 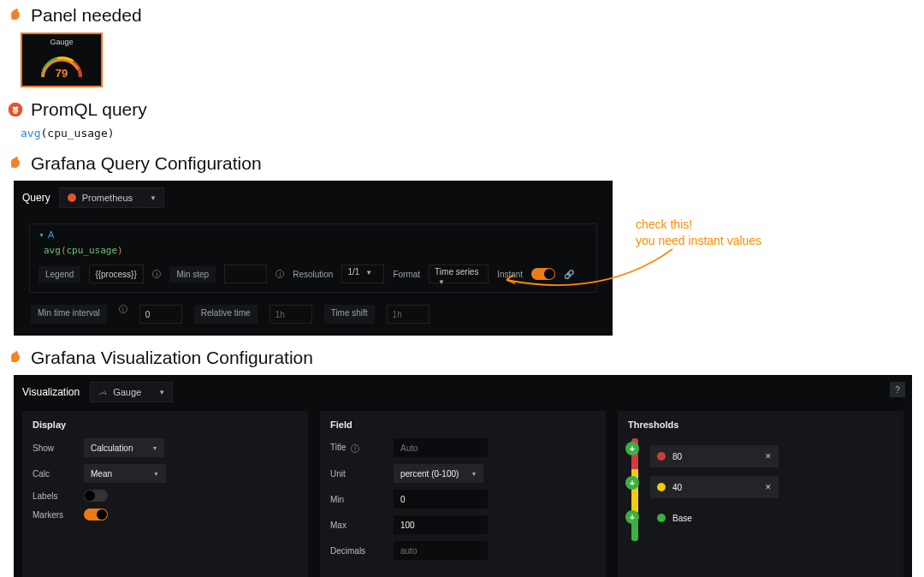 What do you see at coordinates (463, 494) in the screenshot?
I see `field-column: Field Title i Unit percent (0-100)▼ Min …` at bounding box center [463, 494].